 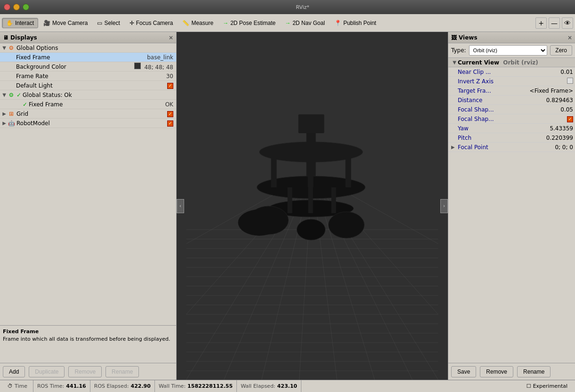 What do you see at coordinates (226, 23) in the screenshot?
I see `pose-icon: →` at bounding box center [226, 23].